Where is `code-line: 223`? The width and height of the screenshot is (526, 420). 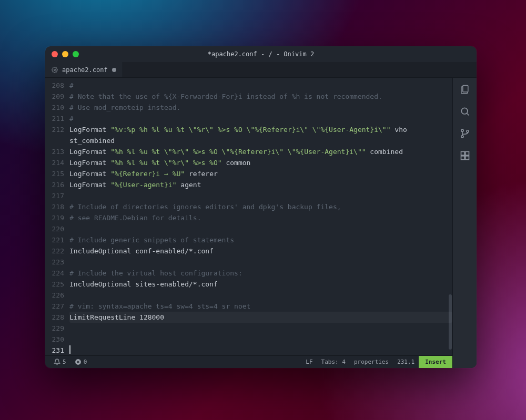
code-line: 223 is located at coordinates (249, 262).